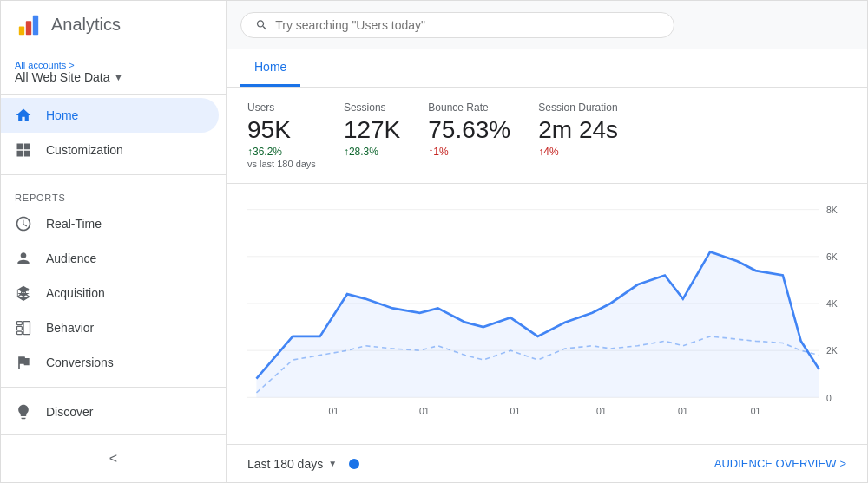  What do you see at coordinates (547, 135) in the screenshot?
I see `metrics-row: Users 95K ↑36.2% vs last 180 days Sessio…` at bounding box center [547, 135].